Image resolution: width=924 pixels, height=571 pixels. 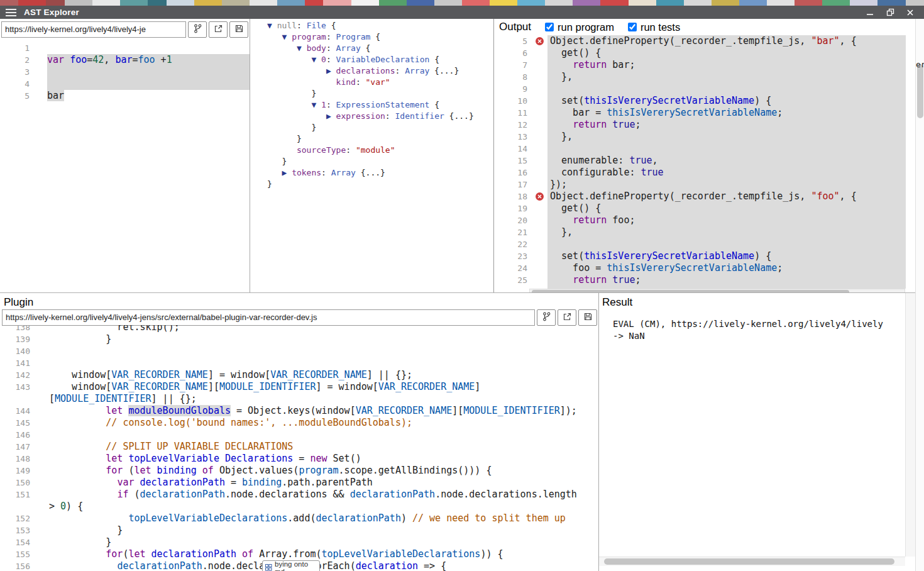 I want to click on code-line: 4, so click(x=124, y=84).